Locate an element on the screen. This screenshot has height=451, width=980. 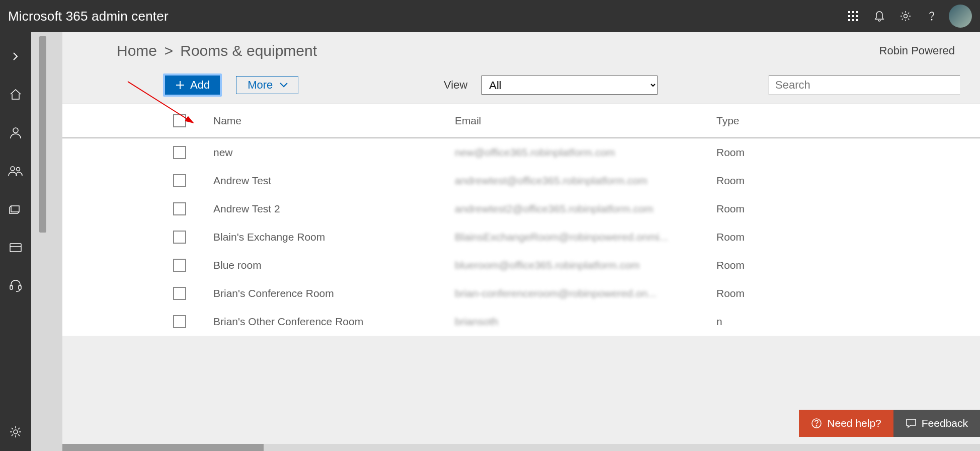
table-row: Brian's Conference Room brian-conference… is located at coordinates (521, 293).